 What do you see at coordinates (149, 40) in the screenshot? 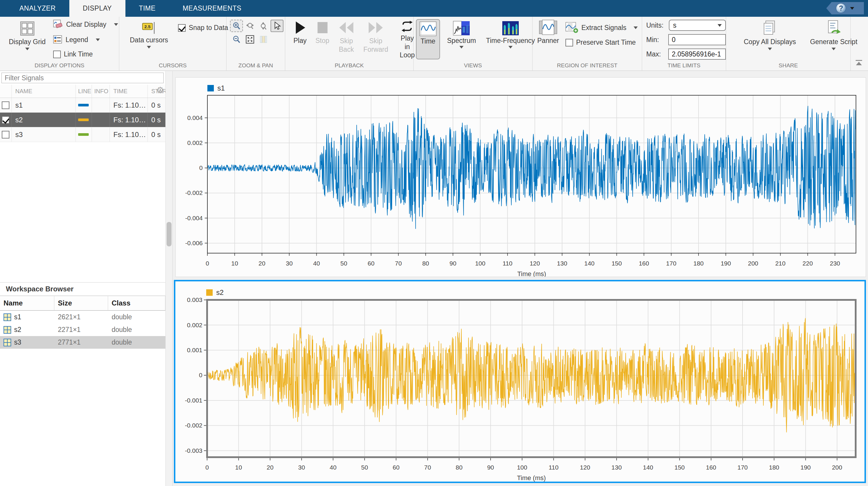
I see `data-cursors-label: Data cursors` at bounding box center [149, 40].